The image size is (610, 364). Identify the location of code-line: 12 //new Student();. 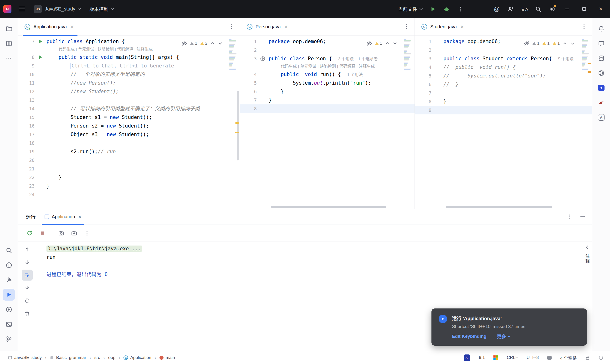
(129, 92).